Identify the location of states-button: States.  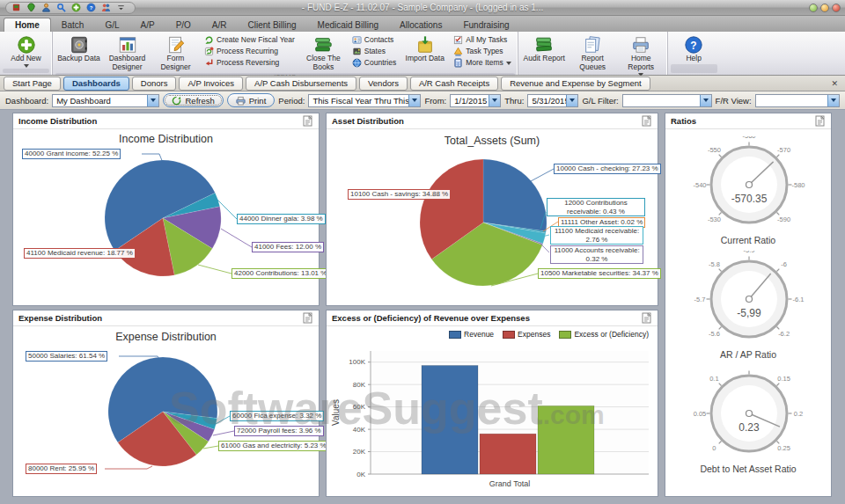
(374, 51).